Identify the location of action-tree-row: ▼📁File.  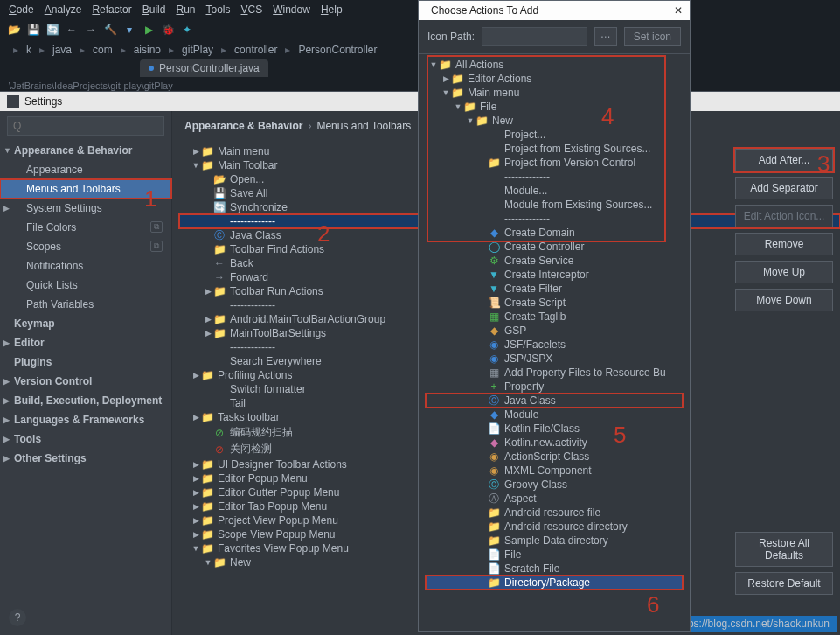
(554, 107).